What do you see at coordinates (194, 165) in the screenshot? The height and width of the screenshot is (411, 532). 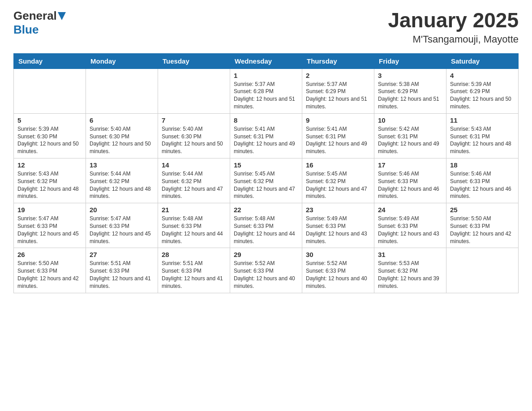 I see `day-number: 14` at bounding box center [194, 165].